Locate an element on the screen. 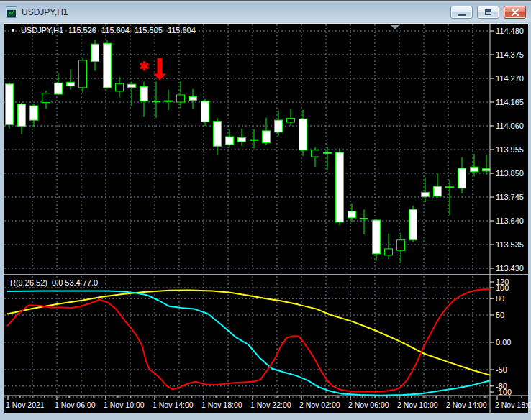 This screenshot has width=531, height=420. close-button is located at coordinates (515, 12).